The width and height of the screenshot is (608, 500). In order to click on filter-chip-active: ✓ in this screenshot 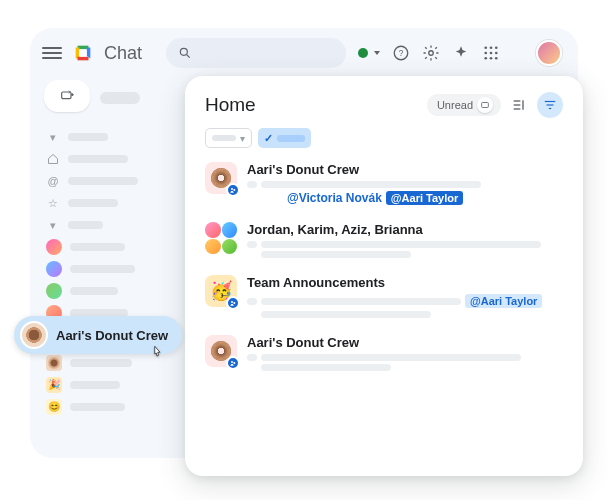, I will do `click(284, 138)`.